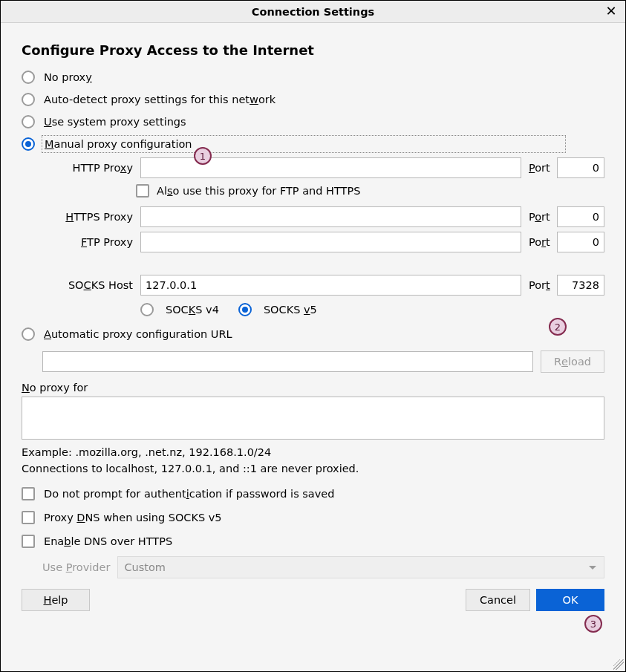 This screenshot has width=626, height=672. I want to click on socks-host-input, so click(331, 285).